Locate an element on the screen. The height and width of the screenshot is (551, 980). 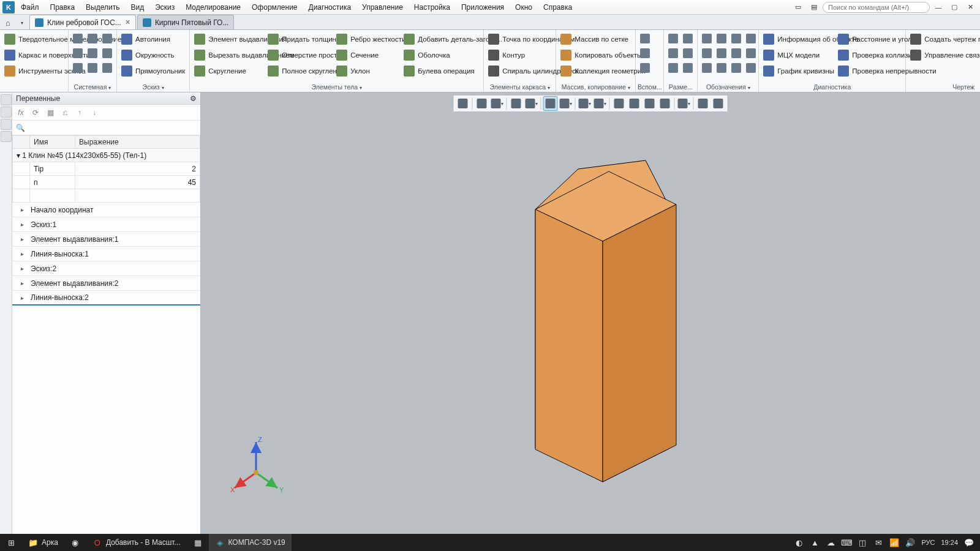
ann9 is located at coordinates (707, 68).